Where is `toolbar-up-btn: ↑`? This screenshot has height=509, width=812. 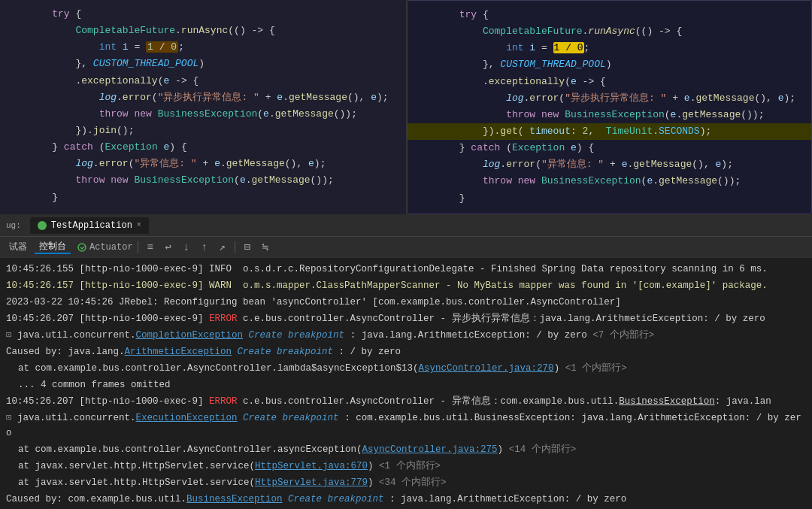
toolbar-up-btn: ↑ is located at coordinates (205, 247).